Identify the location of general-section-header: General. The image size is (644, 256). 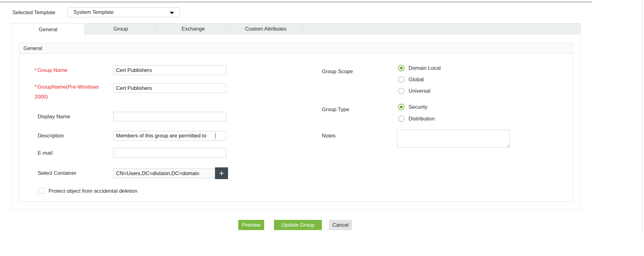
(296, 48).